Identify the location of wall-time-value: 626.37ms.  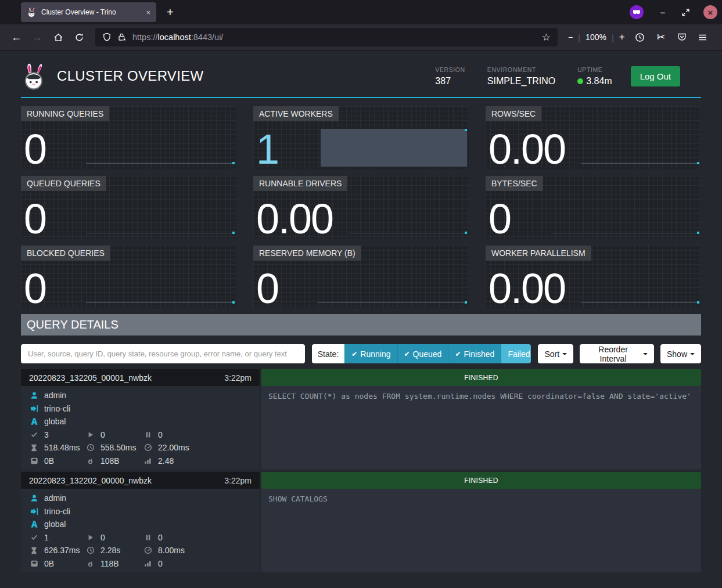
(62, 550).